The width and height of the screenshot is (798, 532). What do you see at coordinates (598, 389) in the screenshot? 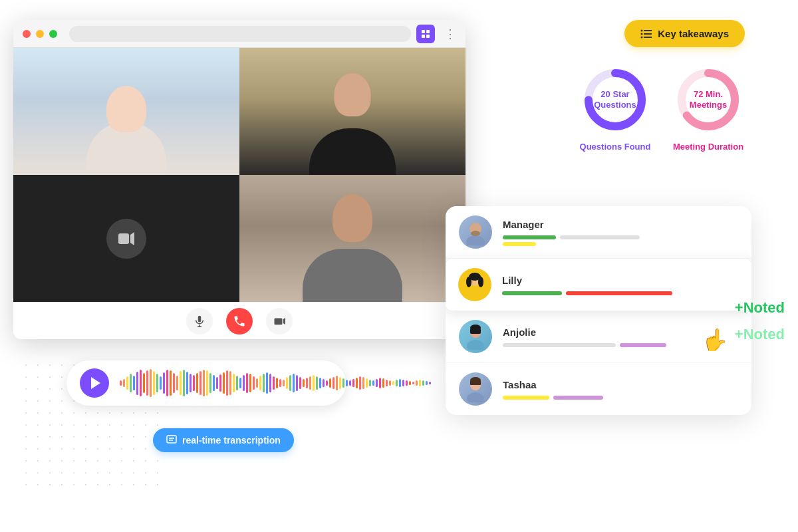
I see `participant-row-tashaa: Tashaa` at bounding box center [598, 389].